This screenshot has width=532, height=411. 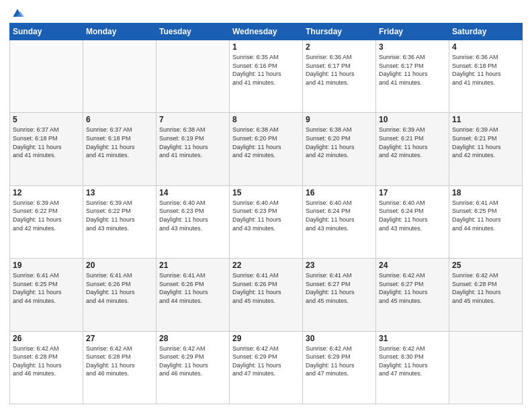 I want to click on calendar-header-sunday: Sunday, so click(x=47, y=32).